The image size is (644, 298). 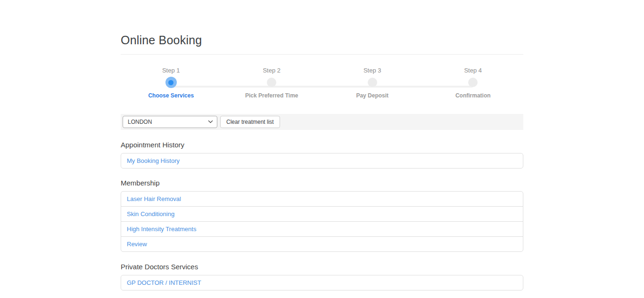 What do you see at coordinates (372, 83) in the screenshot?
I see `stepper-step-3: Step 3 Pay Deposit` at bounding box center [372, 83].